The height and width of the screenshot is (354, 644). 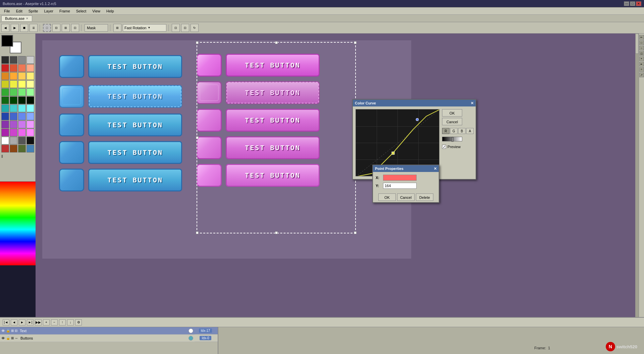 I want to click on toolbar-flip-v: ⊡, so click(x=185, y=28).